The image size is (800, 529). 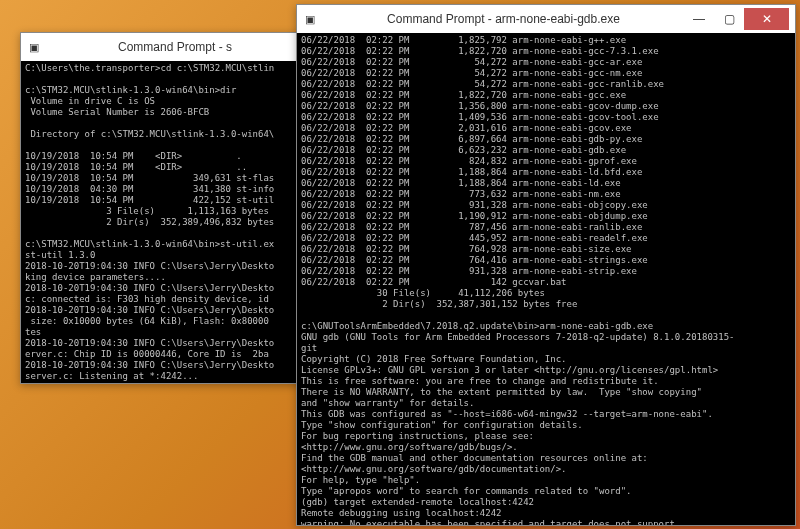 What do you see at coordinates (175, 47) in the screenshot?
I see `window-title-back: Command Prompt - s` at bounding box center [175, 47].